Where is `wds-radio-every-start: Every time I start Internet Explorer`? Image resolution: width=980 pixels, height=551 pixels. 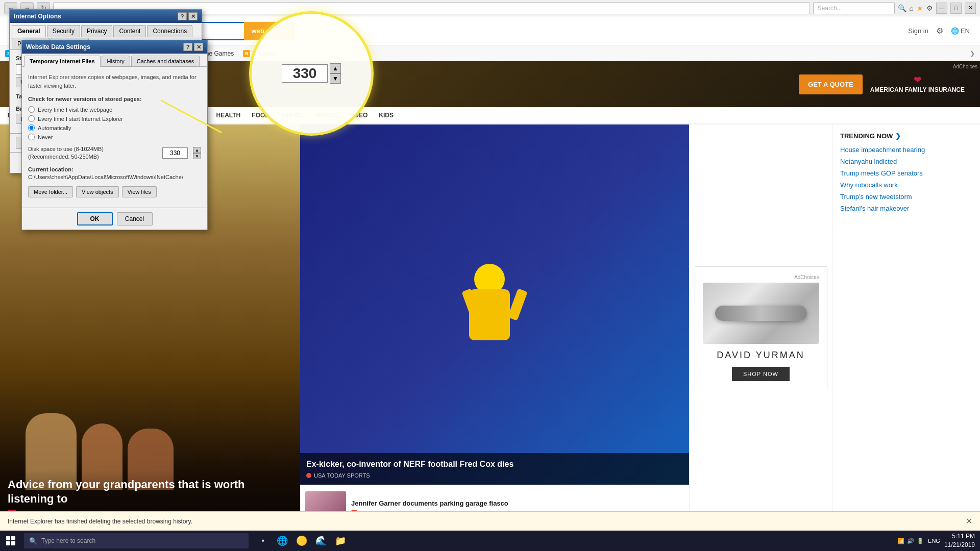 wds-radio-every-start: Every time I start Internet Explorer is located at coordinates (114, 118).